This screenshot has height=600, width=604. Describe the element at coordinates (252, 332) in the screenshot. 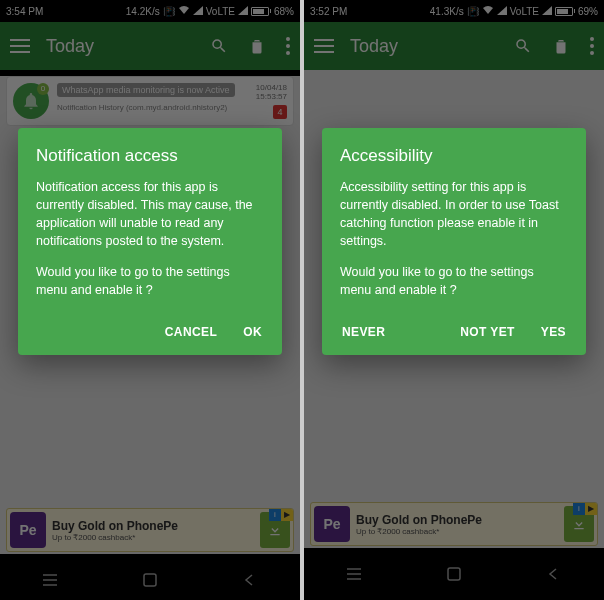

I see `ok-button: OK` at that location.